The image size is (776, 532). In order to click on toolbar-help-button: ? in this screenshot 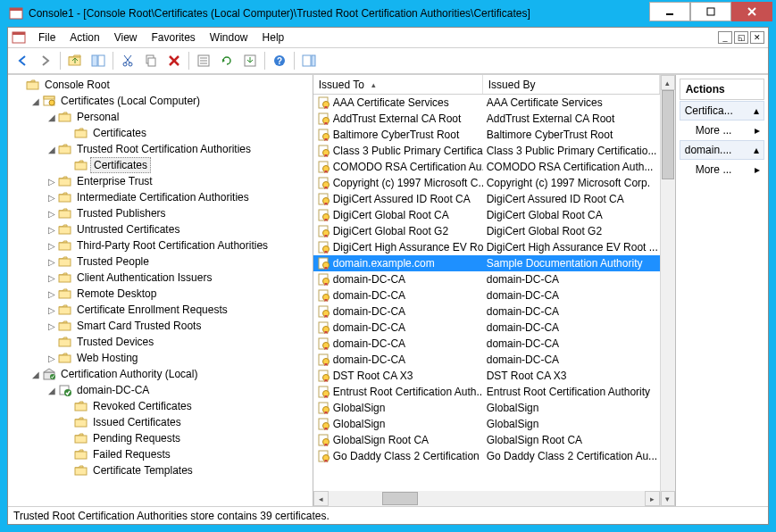, I will do `click(280, 61)`.